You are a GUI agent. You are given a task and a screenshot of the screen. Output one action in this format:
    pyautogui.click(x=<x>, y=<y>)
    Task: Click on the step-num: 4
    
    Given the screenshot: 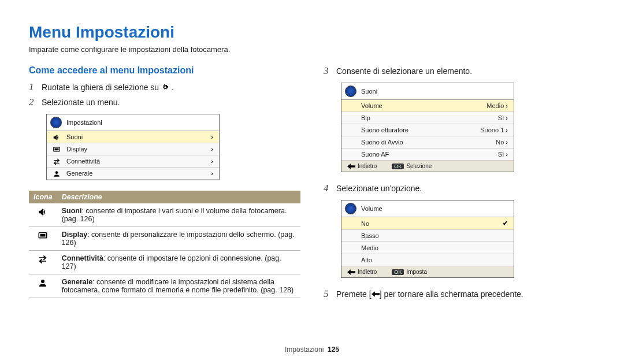 What is the action you would take?
    pyautogui.click(x=330, y=188)
    